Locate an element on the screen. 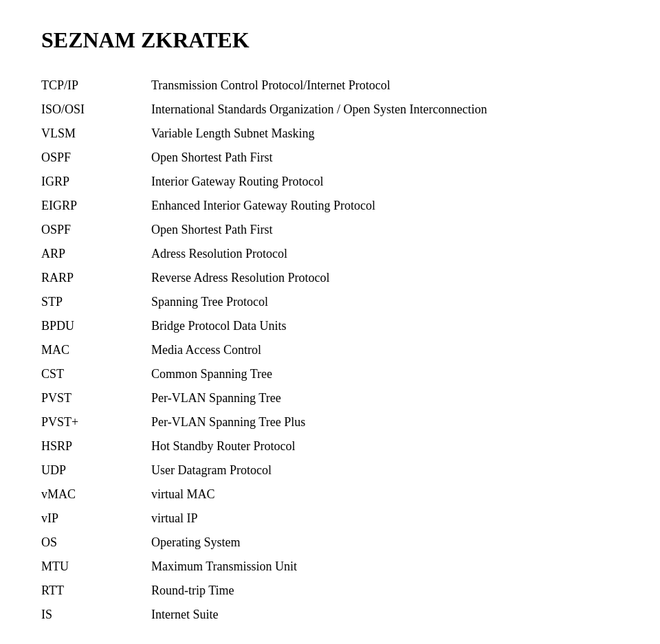 The width and height of the screenshot is (660, 644). acronym-cell: VLSM is located at coordinates (96, 133).